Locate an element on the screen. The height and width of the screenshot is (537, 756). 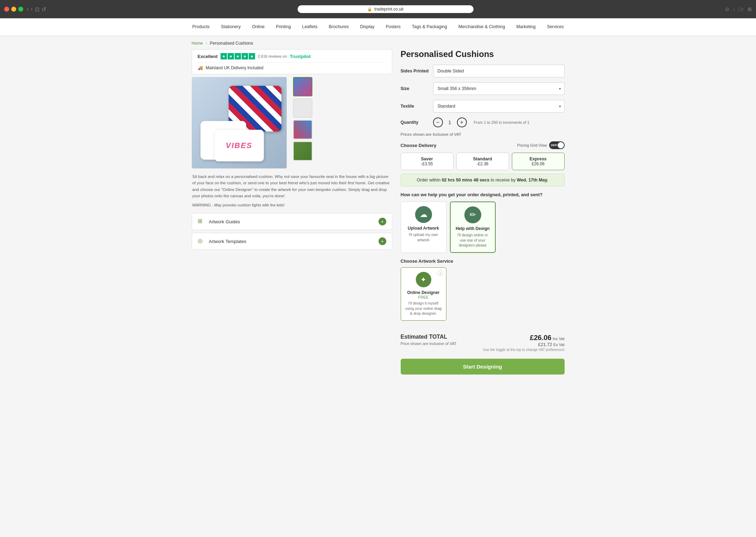
sides-printed-row: Sides Printed Double Sided is located at coordinates (483, 71).